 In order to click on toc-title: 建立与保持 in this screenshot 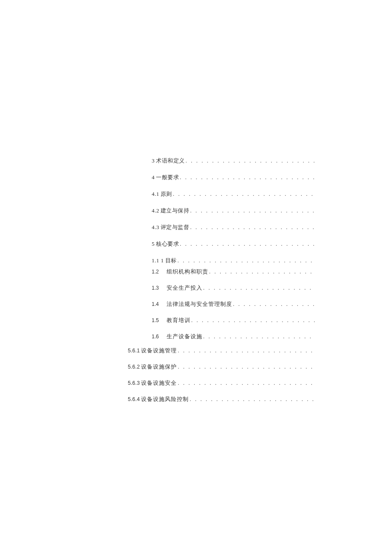, I will do `click(175, 211)`.